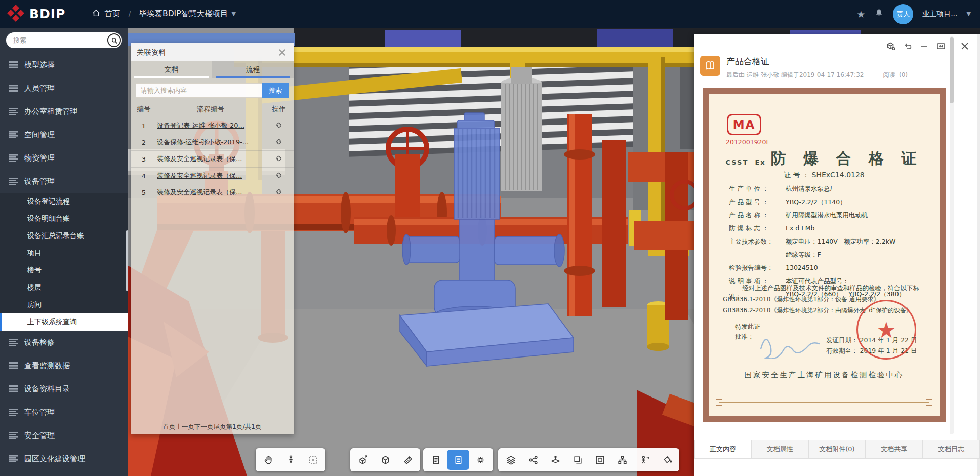 This screenshot has height=476, width=980. I want to click on person-nav-button, so click(644, 460).